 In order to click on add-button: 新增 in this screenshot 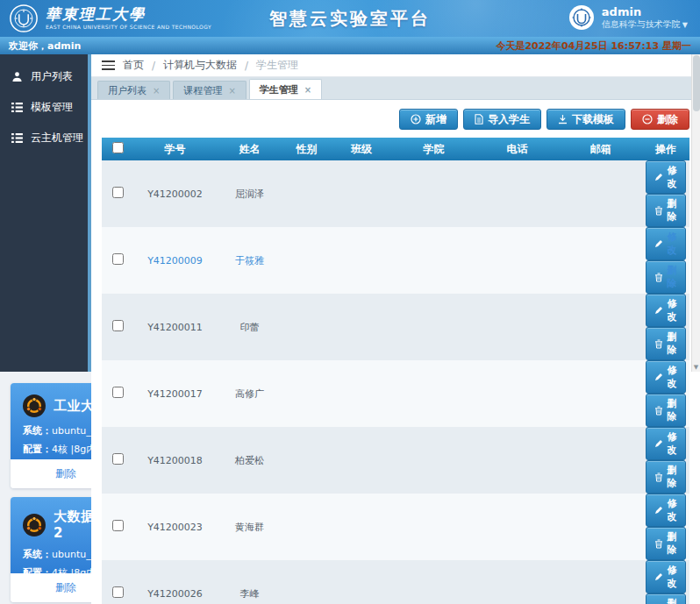, I will do `click(428, 119)`.